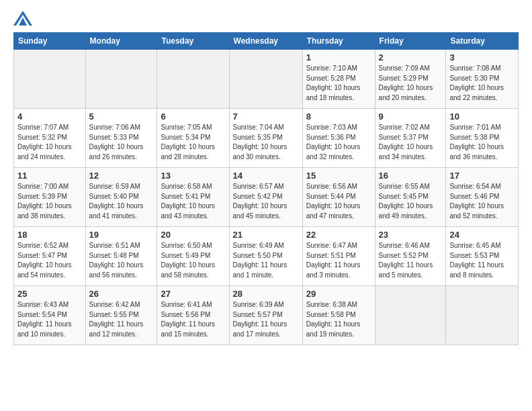  Describe the element at coordinates (482, 58) in the screenshot. I see `day-number: 3` at that location.